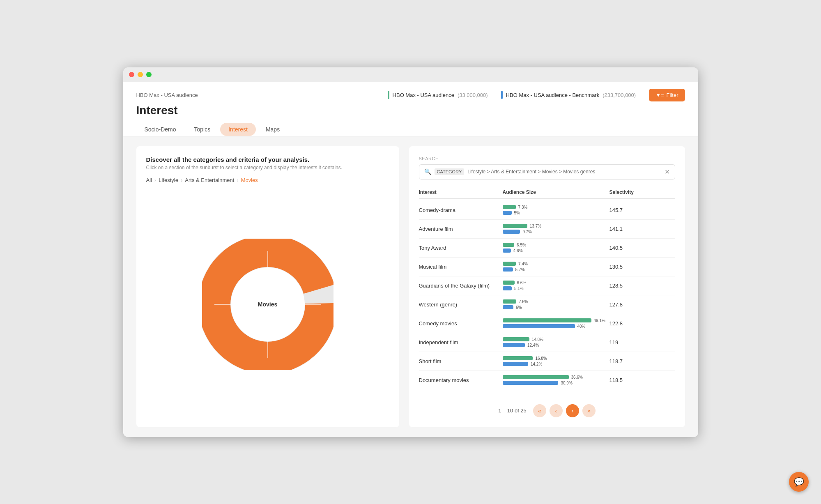 The image size is (821, 504). Describe the element at coordinates (268, 159) in the screenshot. I see `discover-title: Discover all the categories and criteria…` at that location.